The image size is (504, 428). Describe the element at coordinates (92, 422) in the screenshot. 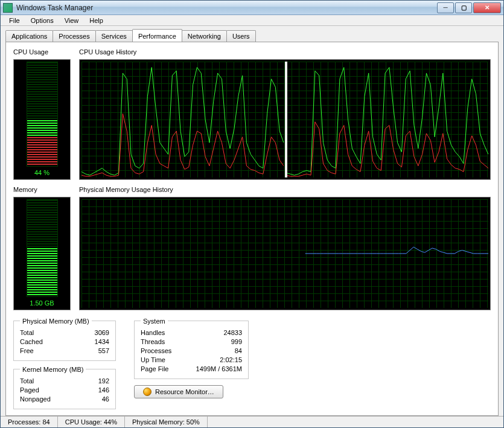

I see `status-cpu: CPU Usage: 44%` at that location.